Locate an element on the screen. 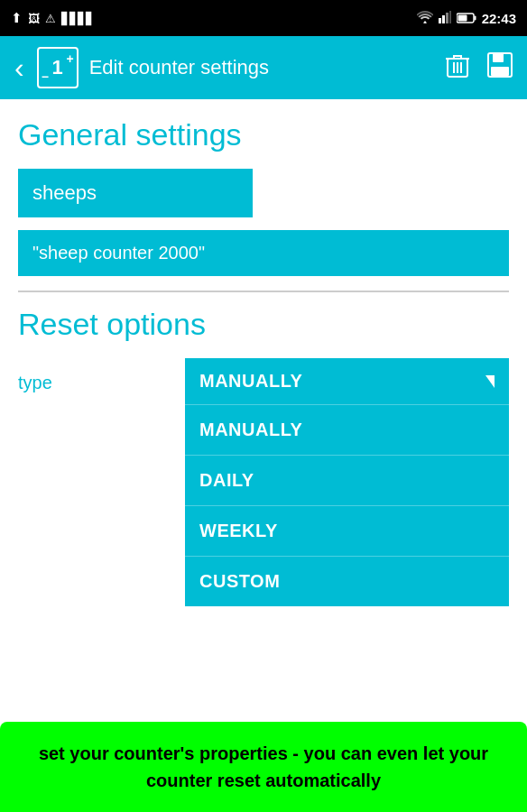 The width and height of the screenshot is (527, 812). logo-plus: + is located at coordinates (69, 59).